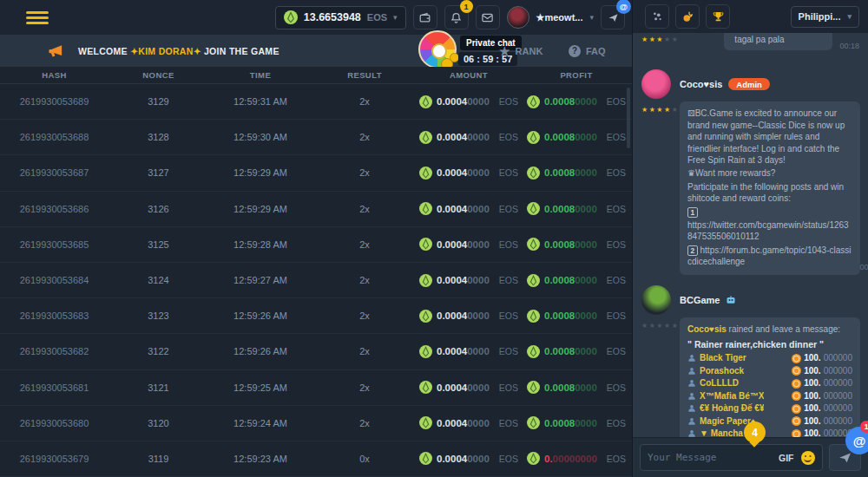 The height and width of the screenshot is (477, 868). I want to click on rain-recipient-row: Porashock 100.000000, so click(770, 371).